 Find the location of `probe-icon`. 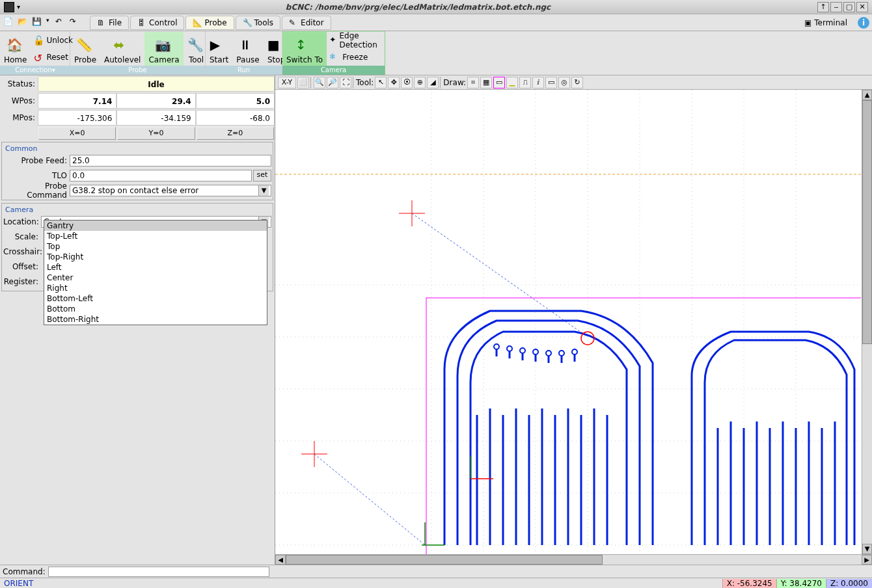

probe-icon is located at coordinates (85, 46).